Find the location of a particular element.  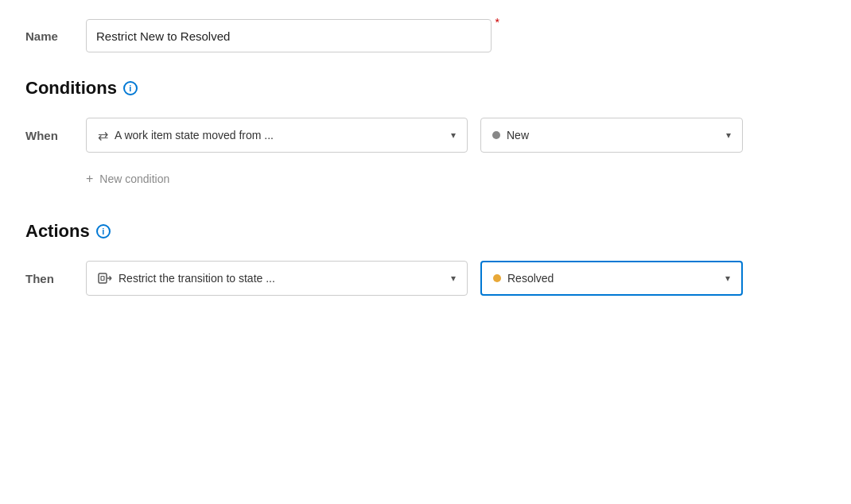

state-dot-grey is located at coordinates (496, 135).